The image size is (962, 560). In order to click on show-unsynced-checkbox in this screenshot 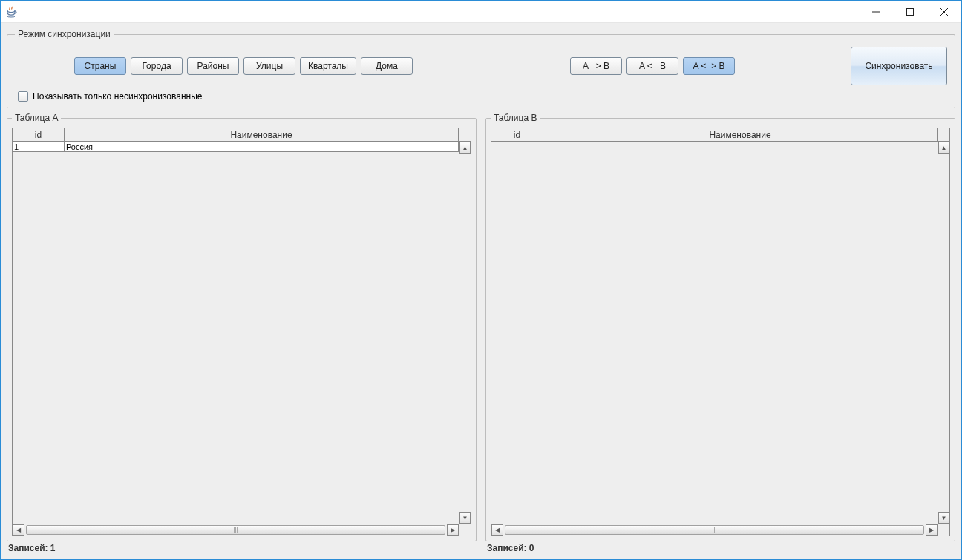, I will do `click(23, 96)`.